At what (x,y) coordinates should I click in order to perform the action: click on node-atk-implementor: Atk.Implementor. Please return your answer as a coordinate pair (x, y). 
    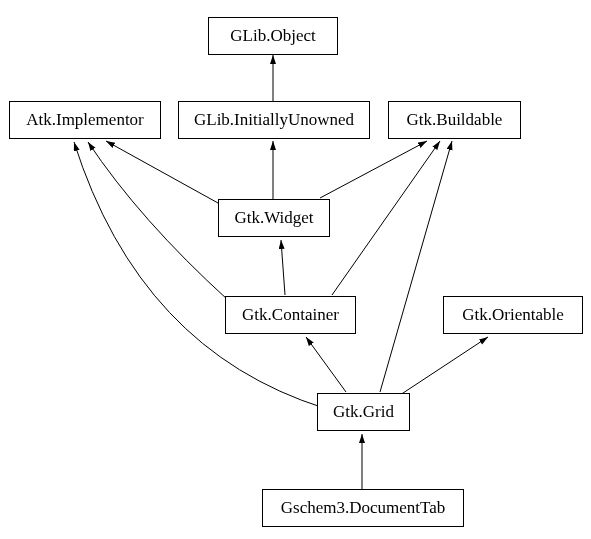
    Looking at the image, I should click on (85, 120).